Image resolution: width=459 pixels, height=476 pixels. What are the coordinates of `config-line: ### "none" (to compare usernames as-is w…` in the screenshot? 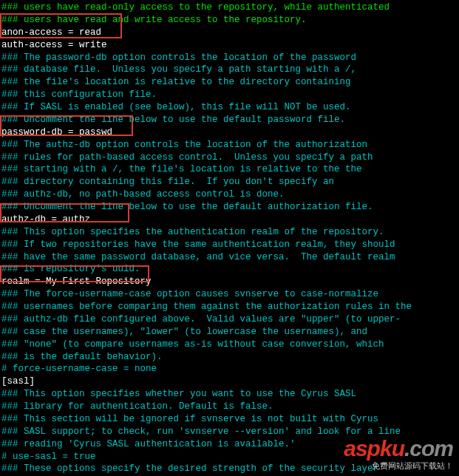 It's located at (231, 344).